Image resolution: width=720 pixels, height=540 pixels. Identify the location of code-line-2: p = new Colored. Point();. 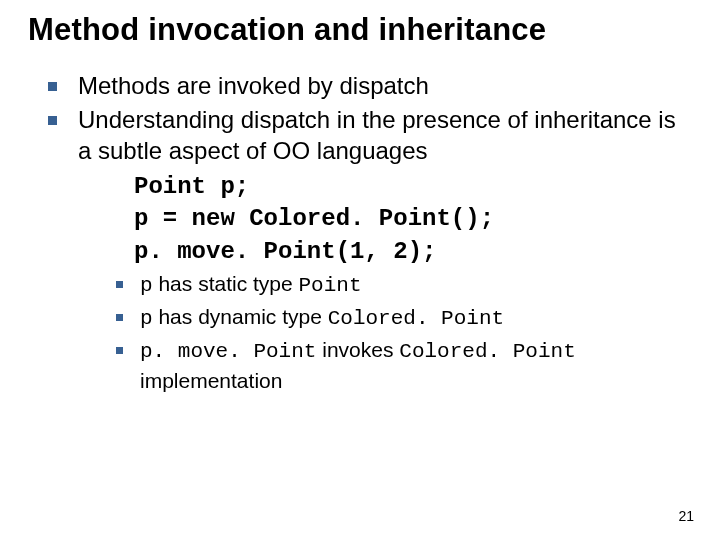
(314, 218).